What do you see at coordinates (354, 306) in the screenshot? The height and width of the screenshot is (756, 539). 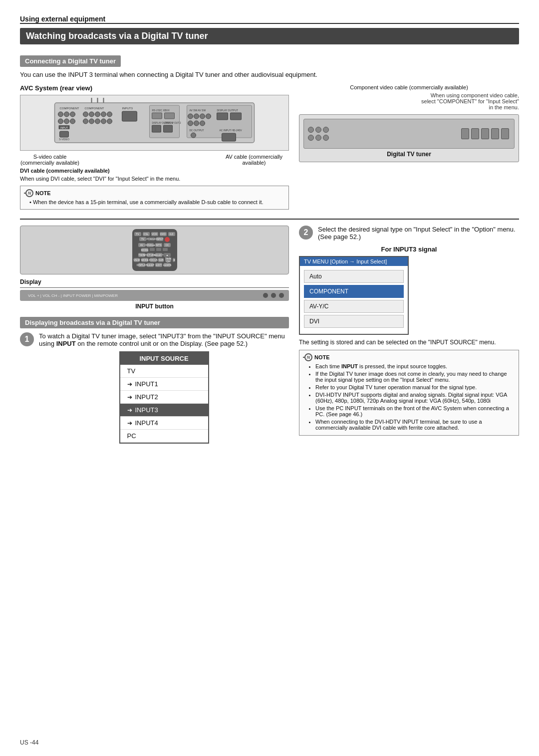 I see `tv-menu-item-avy: AV-Y/C` at bounding box center [354, 306].